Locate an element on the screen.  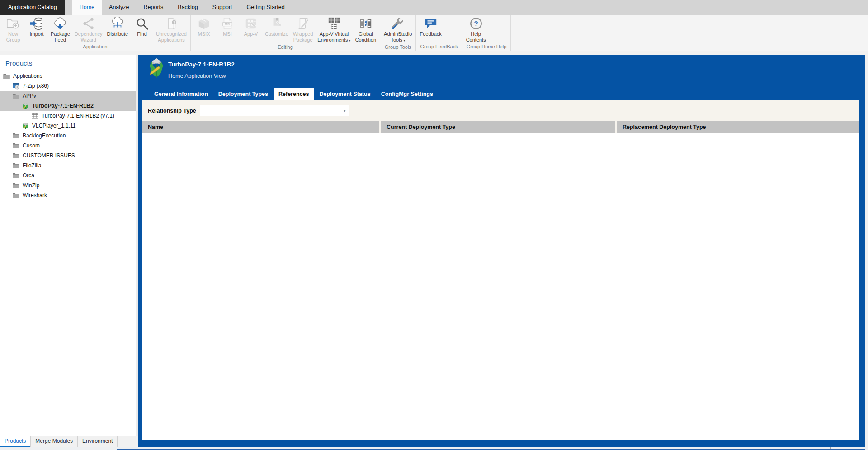
menu-tab-backlog: Backlog is located at coordinates (188, 7).